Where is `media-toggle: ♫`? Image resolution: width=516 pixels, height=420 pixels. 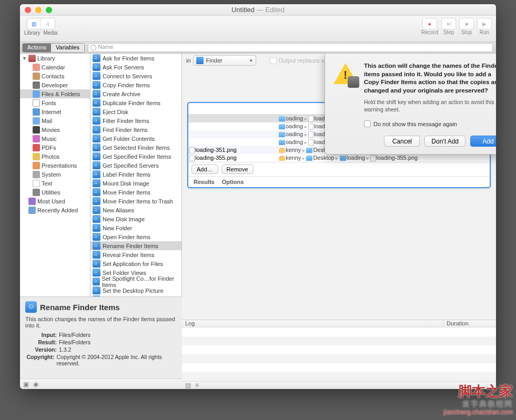
media-toggle: ♫ is located at coordinates (48, 24).